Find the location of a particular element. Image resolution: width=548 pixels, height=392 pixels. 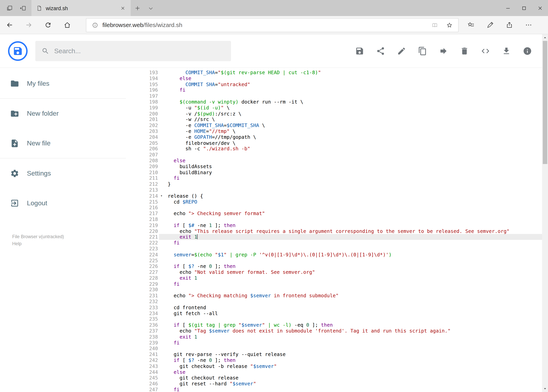

code-view-button is located at coordinates (486, 51).